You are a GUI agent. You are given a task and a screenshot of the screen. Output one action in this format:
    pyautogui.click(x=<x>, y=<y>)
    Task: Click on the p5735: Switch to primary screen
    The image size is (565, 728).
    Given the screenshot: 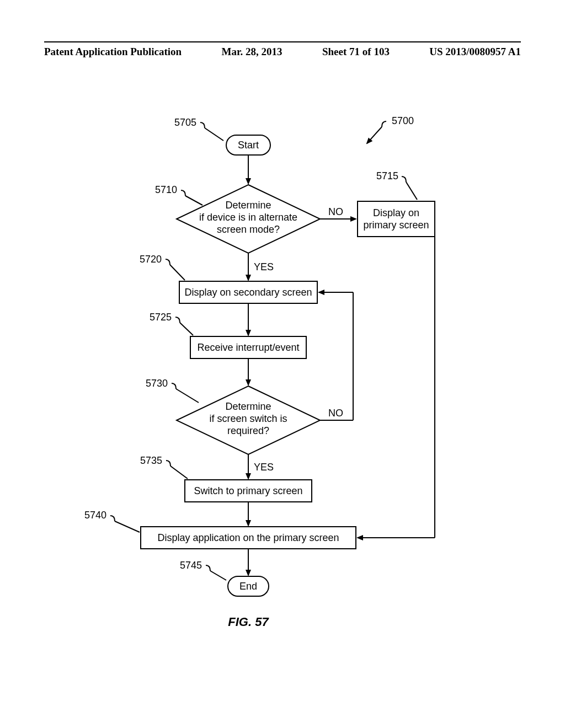 What is the action you would take?
    pyautogui.click(x=248, y=491)
    